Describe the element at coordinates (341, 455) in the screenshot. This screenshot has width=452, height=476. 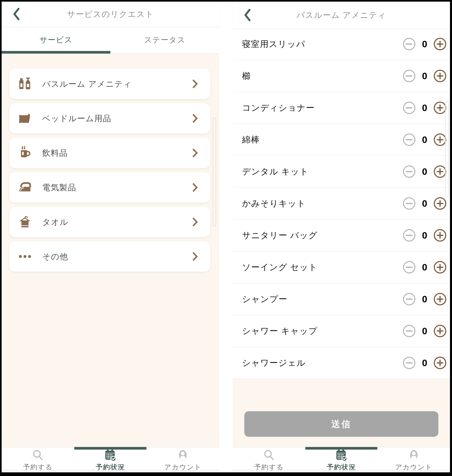
I see `calendar-check-icon` at that location.